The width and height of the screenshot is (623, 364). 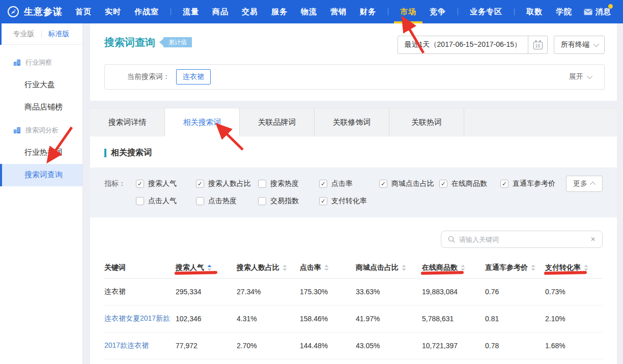 I want to click on metric-checkbox-搜索热度: 搜索热度, so click(x=289, y=184).